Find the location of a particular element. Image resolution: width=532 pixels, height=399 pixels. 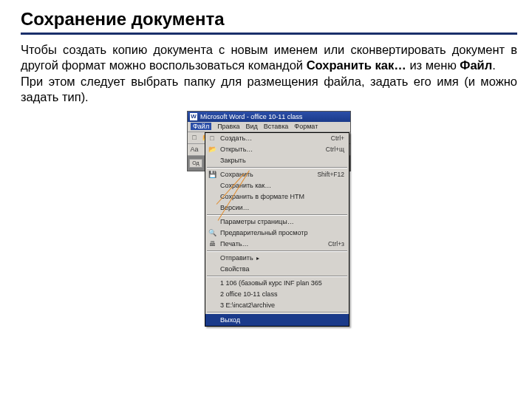

menu-insert: Вставка is located at coordinates (276, 126).